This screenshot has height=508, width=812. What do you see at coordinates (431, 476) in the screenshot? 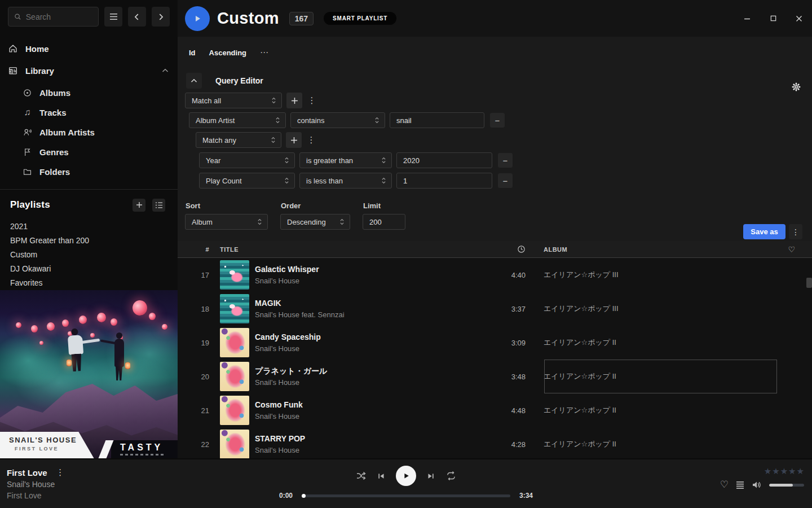
I see `next-button` at bounding box center [431, 476].